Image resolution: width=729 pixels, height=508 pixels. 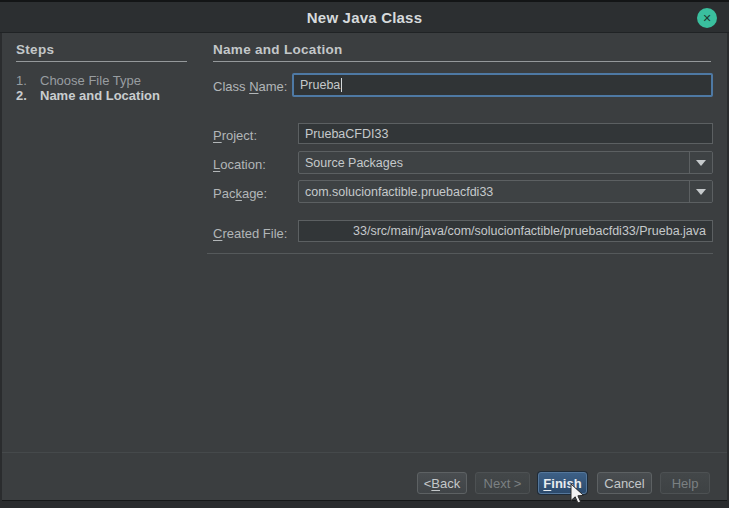 What do you see at coordinates (250, 86) in the screenshot?
I see `class-name-label: Class Name:` at bounding box center [250, 86].